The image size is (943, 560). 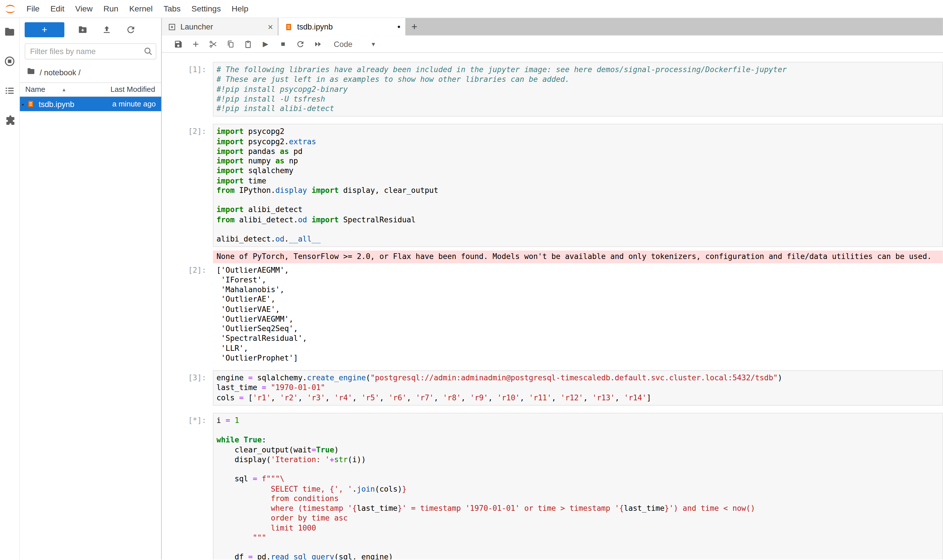 What do you see at coordinates (133, 89) in the screenshot?
I see `column-header-last-modified: Last Modified` at bounding box center [133, 89].